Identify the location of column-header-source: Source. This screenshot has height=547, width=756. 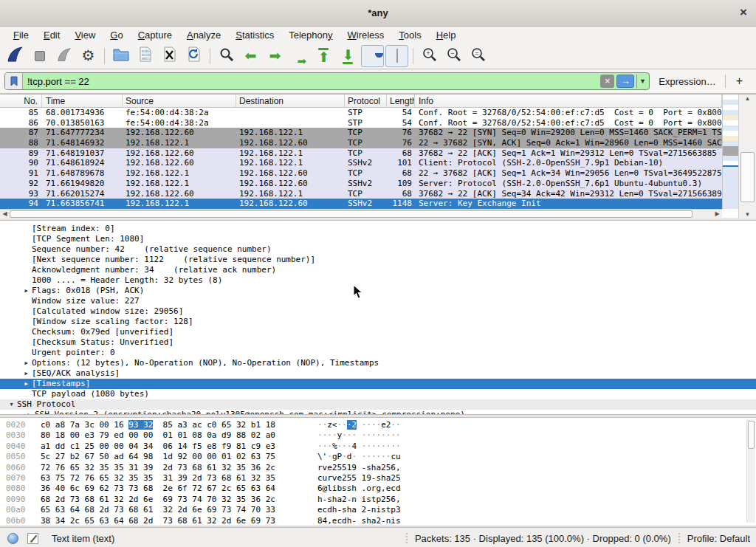
(179, 100).